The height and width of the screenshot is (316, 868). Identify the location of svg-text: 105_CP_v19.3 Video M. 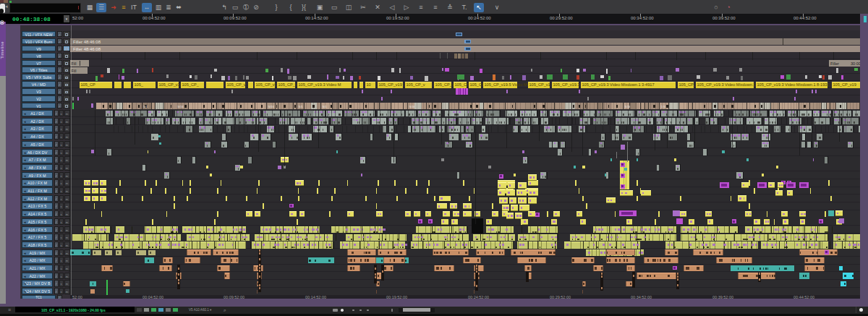
(320, 85).